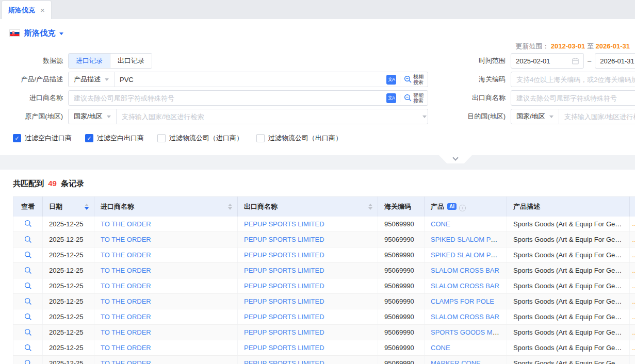  I want to click on hs-code-input, so click(573, 79).